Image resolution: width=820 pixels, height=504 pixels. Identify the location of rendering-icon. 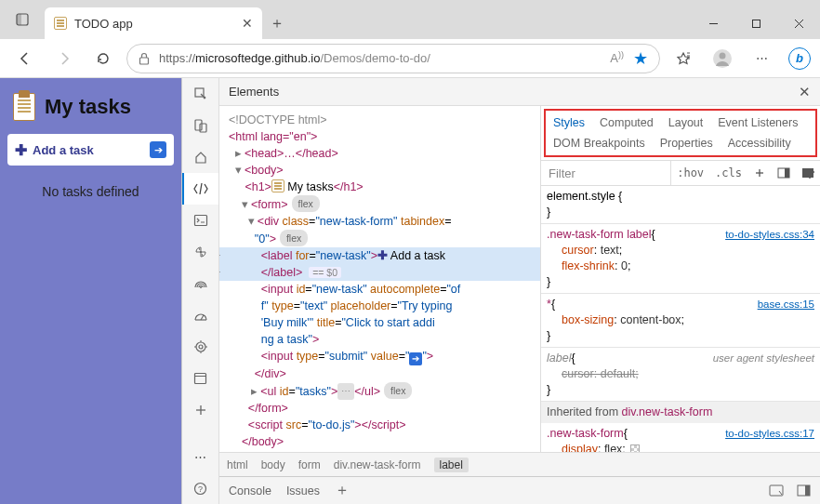
(808, 173).